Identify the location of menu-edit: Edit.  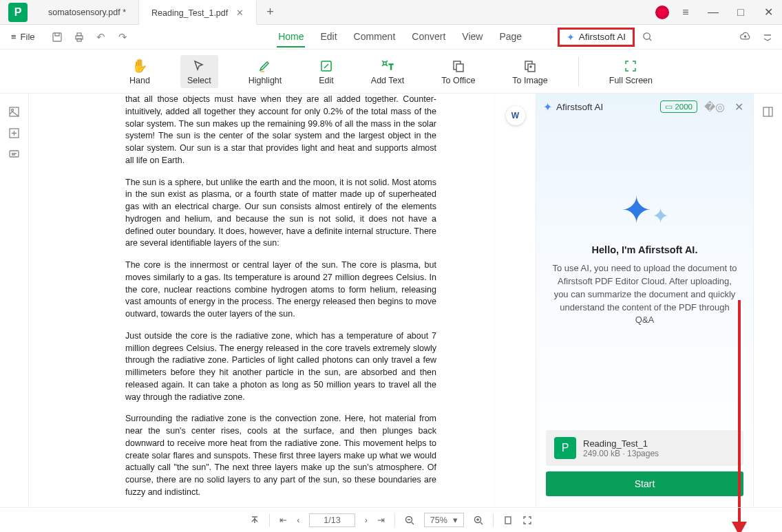
(328, 37).